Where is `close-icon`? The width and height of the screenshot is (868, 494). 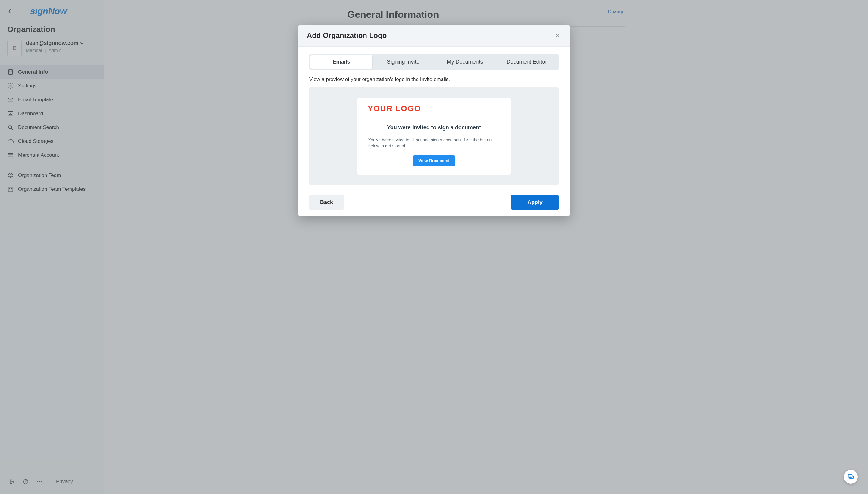
close-icon is located at coordinates (558, 36).